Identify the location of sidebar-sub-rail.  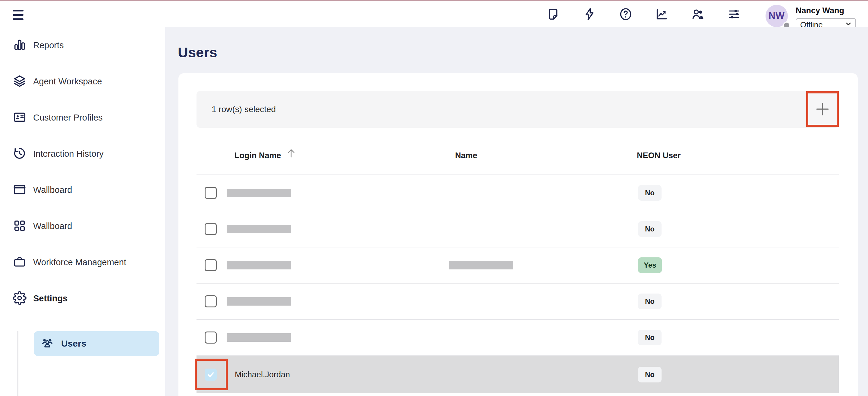
(18, 364).